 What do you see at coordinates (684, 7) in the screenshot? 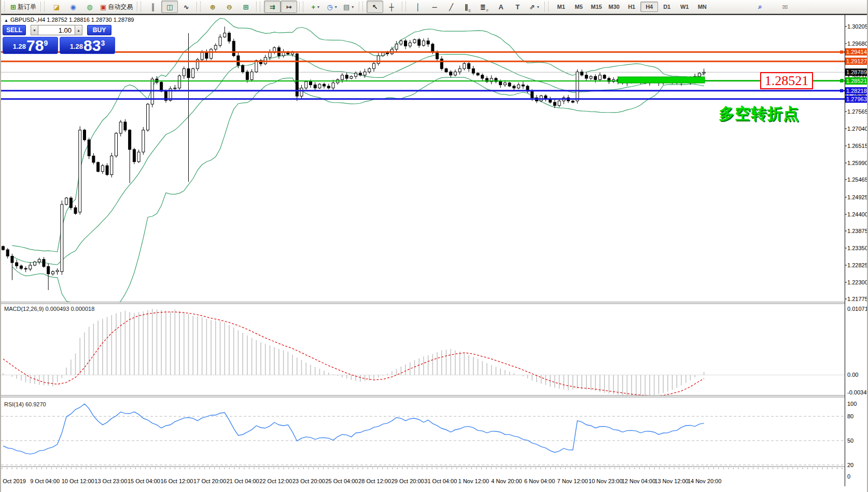
I see `timeframe-button-w1: W1` at bounding box center [684, 7].